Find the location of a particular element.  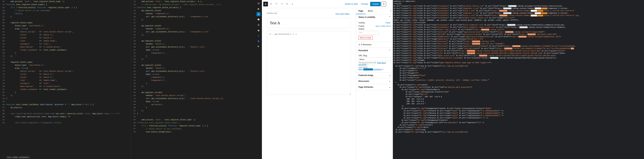

panel-permalink-header: Permalink ⌃ is located at coordinates (374, 51).